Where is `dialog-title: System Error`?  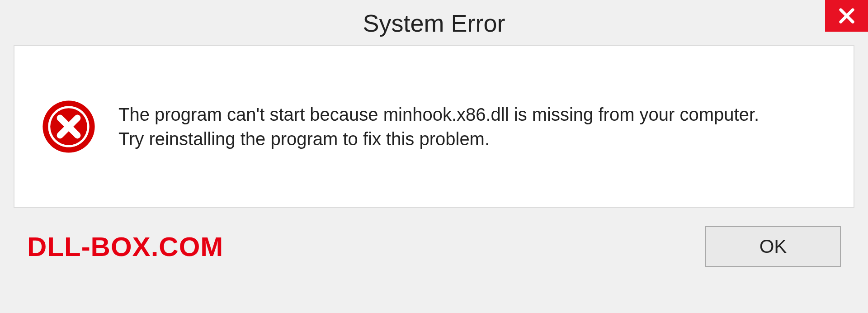 dialog-title: System Error is located at coordinates (434, 23).